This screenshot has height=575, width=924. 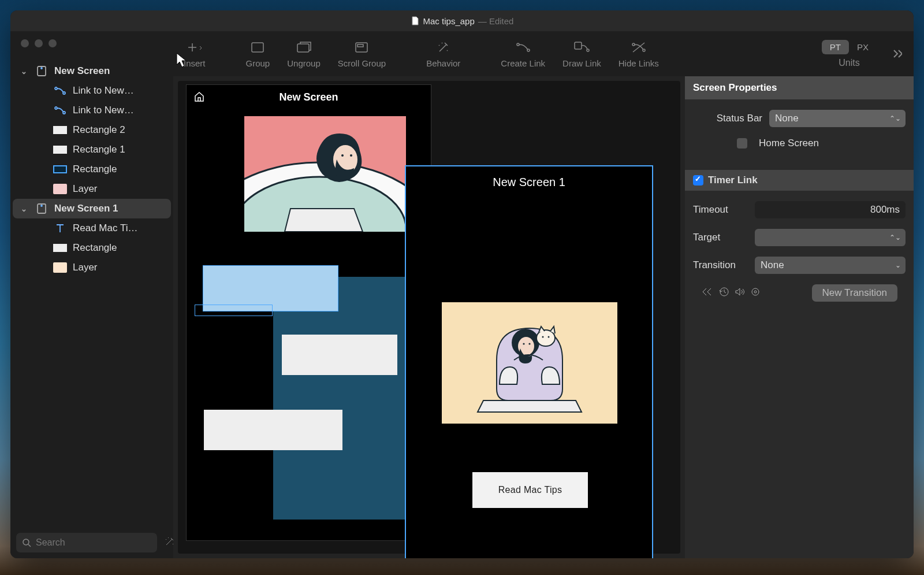 What do you see at coordinates (258, 47) in the screenshot?
I see `group-icon` at bounding box center [258, 47].